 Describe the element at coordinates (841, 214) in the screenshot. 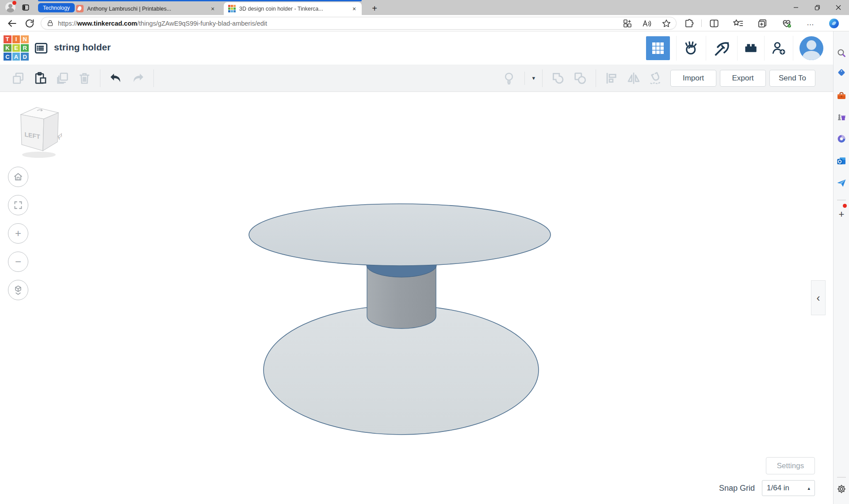

I see `sidebar-add-icon: +` at that location.